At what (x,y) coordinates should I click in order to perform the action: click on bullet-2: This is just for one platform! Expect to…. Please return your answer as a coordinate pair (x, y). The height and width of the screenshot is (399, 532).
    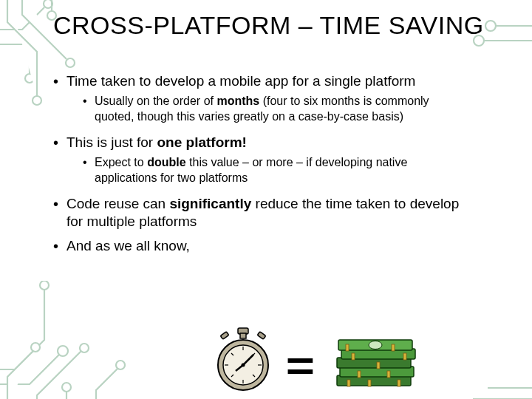
    Looking at the image, I should click on (260, 160).